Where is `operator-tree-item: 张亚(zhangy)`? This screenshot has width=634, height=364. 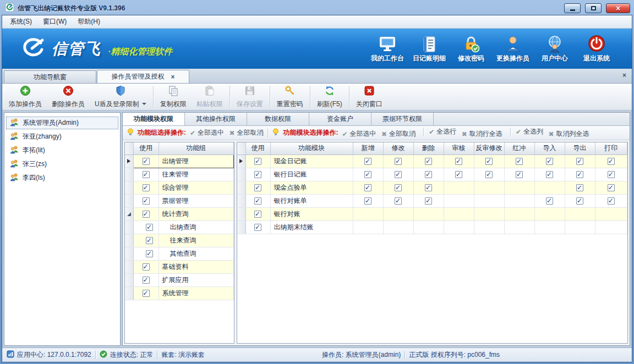 operator-tree-item: 张亚(zhangy) is located at coordinates (62, 136).